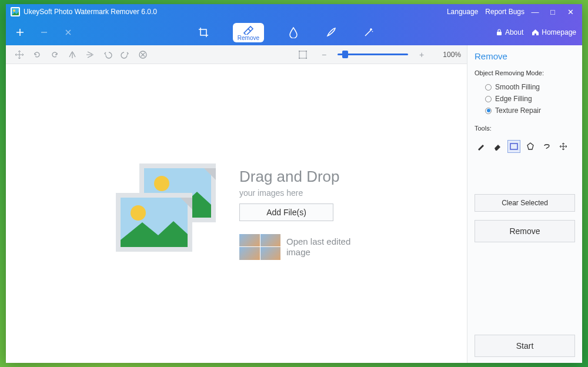 The width and height of the screenshot is (588, 367). Describe the element at coordinates (303, 55) in the screenshot. I see `fit-icon` at that location.